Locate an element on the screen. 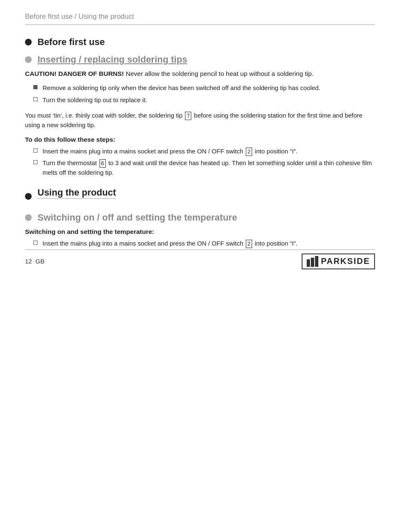 The image size is (400, 532). bullet-item-text-2: Turn the soldering tip out to replace it… is located at coordinates (95, 100).